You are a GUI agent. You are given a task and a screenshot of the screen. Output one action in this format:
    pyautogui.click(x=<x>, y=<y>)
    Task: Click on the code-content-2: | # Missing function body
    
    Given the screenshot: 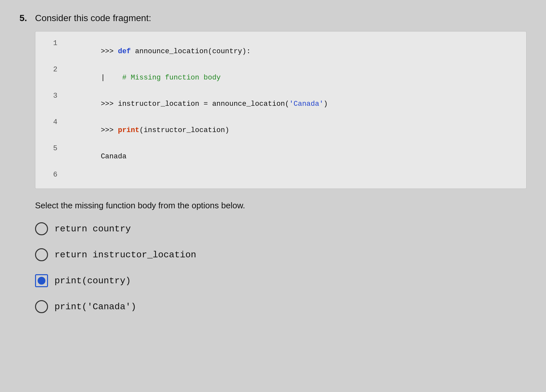 What is the action you would take?
    pyautogui.click(x=143, y=78)
    